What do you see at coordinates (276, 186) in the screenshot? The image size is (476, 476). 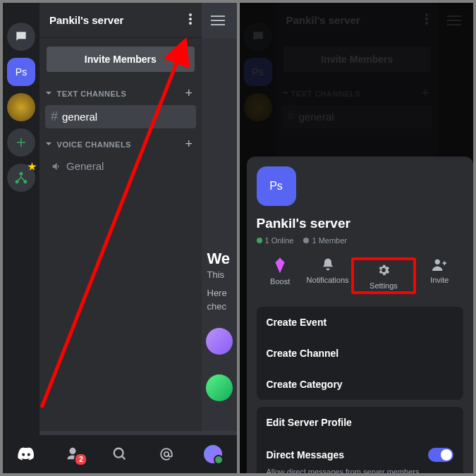 I see `server-icon: Ps` at bounding box center [276, 186].